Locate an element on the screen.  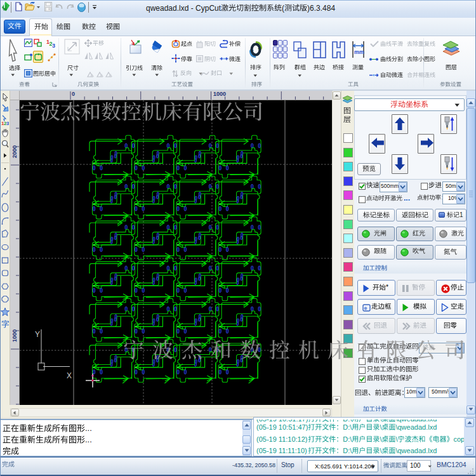
svg-text: Y is located at coordinates (37, 334).